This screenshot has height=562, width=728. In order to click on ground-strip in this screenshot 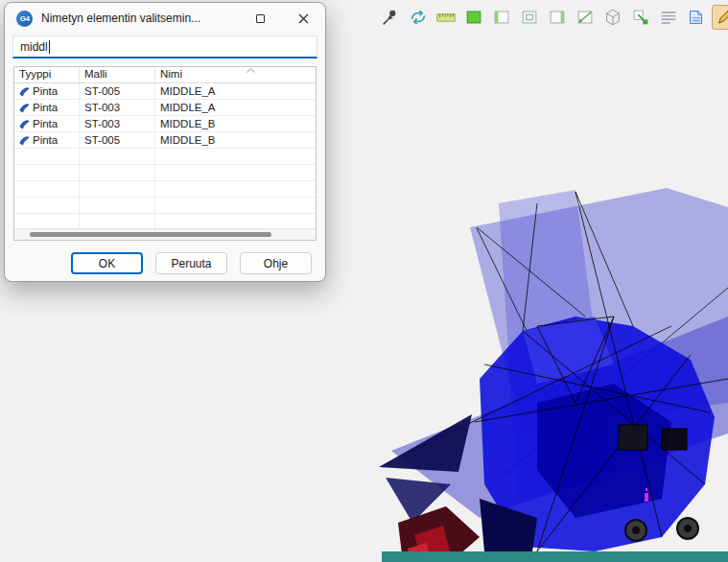, I will do `click(554, 556)`.